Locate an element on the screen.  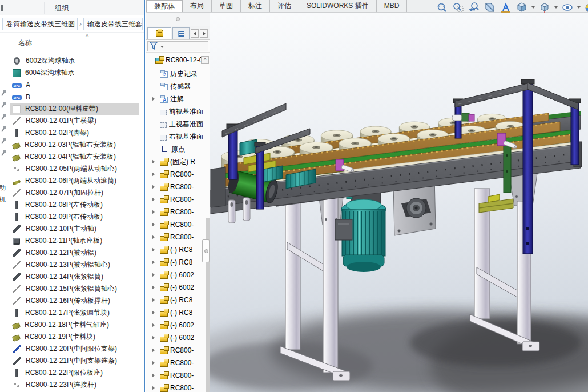
file-row: RC800-12-04P(辊轴左安装板) is located at coordinates (75, 157).